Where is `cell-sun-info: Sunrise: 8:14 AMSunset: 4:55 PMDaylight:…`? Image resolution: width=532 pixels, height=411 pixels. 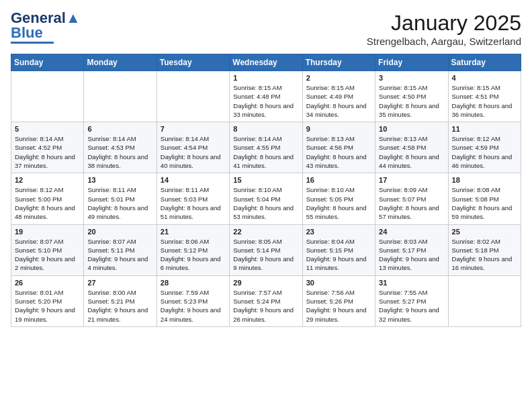 cell-sun-info: Sunrise: 8:14 AMSunset: 4:55 PMDaylight:… is located at coordinates (266, 152).